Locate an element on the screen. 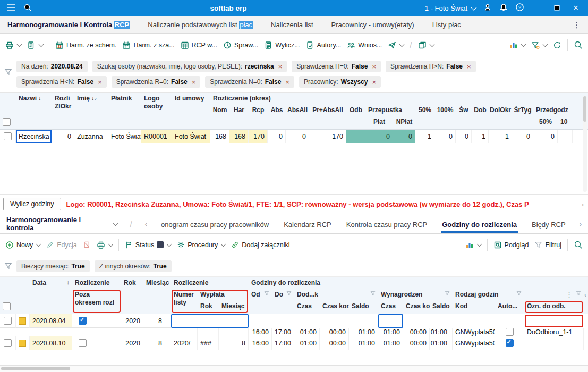  cell-100: 0 is located at coordinates (445, 137).